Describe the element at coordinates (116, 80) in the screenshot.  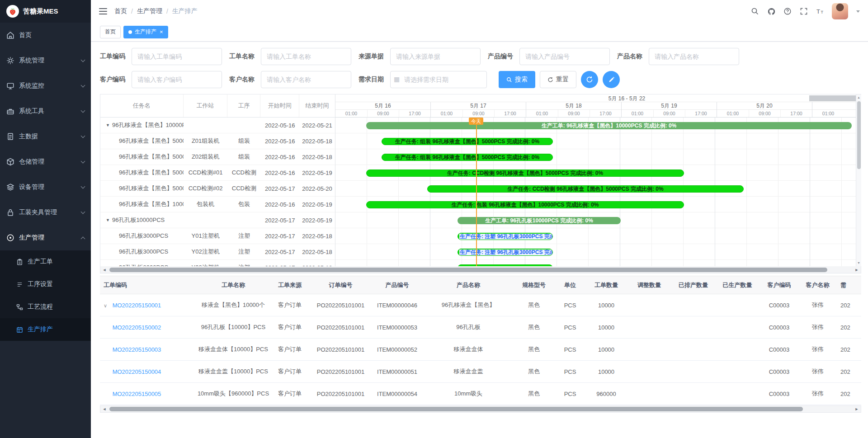
I see `field-label: 客户编码` at that location.